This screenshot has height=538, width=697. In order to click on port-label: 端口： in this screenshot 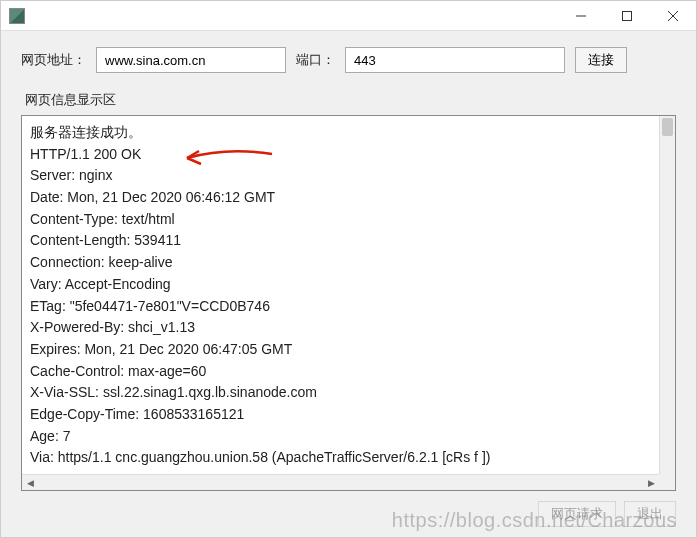, I will do `click(316, 60)`.